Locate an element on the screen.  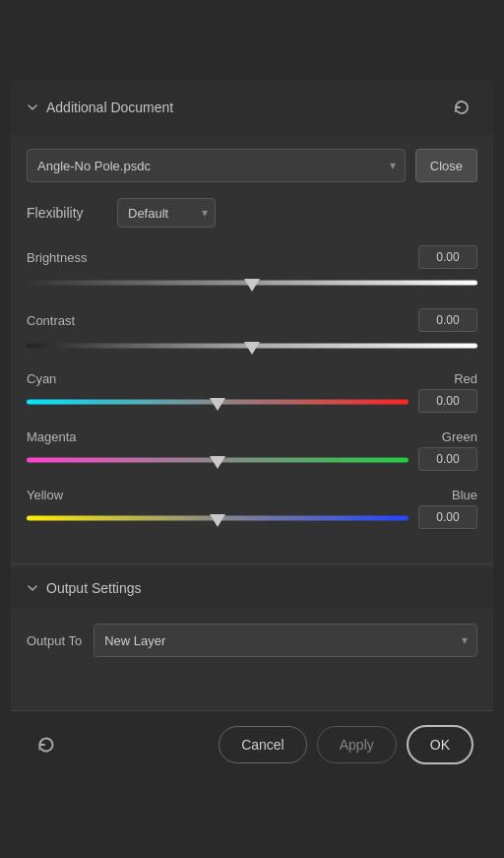
magenta-green-group: Magenta Green is located at coordinates (252, 451).